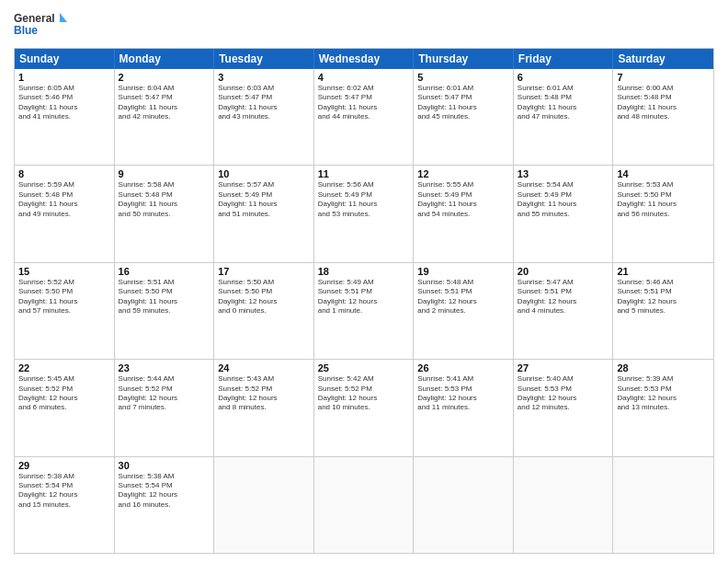 The height and width of the screenshot is (563, 728). I want to click on calendar-cell: 8Sunrise: 5:59 AMSunset: 5:48 PMDaylight…, so click(64, 213).